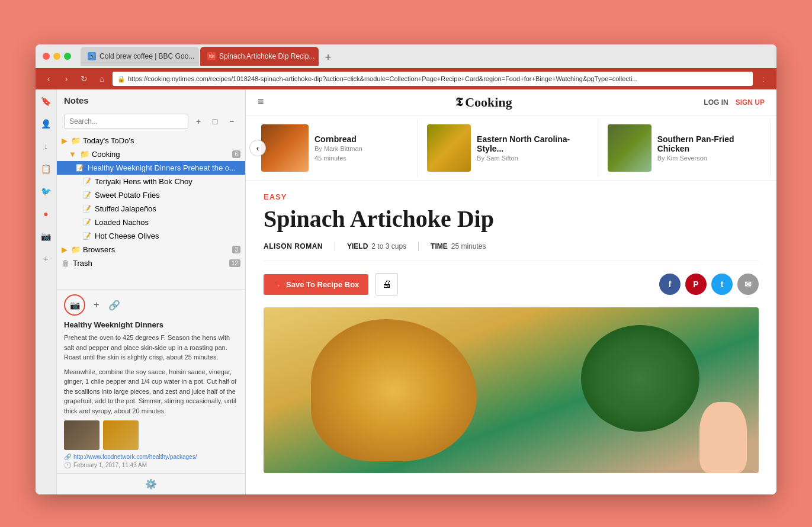  What do you see at coordinates (65, 250) in the screenshot?
I see `chevron-right-icon-browsers: ▶` at bounding box center [65, 250].